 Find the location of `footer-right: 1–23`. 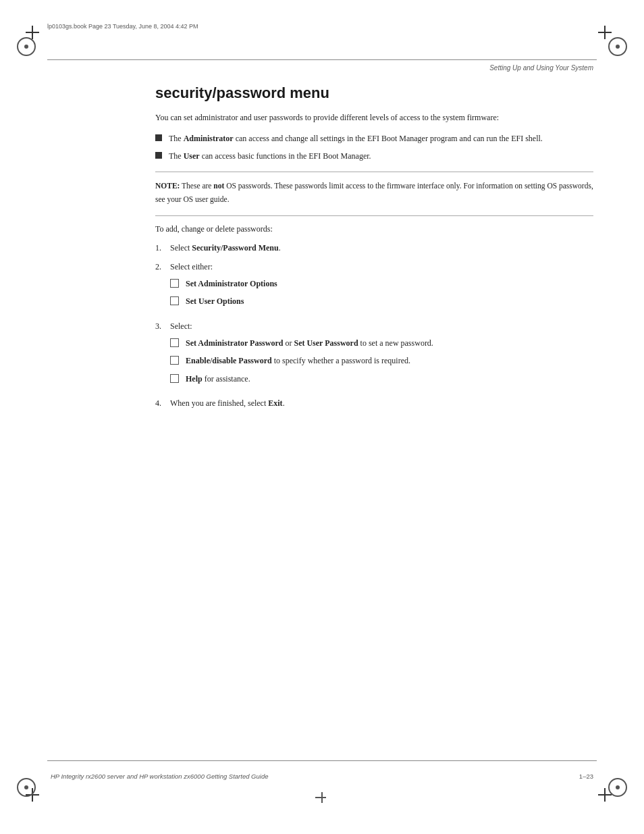

footer-right: 1–23 is located at coordinates (586, 777).